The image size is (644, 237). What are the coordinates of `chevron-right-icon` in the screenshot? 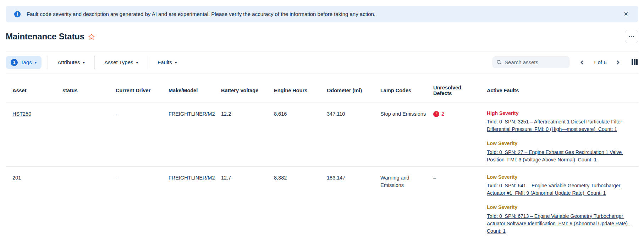 It's located at (618, 62).